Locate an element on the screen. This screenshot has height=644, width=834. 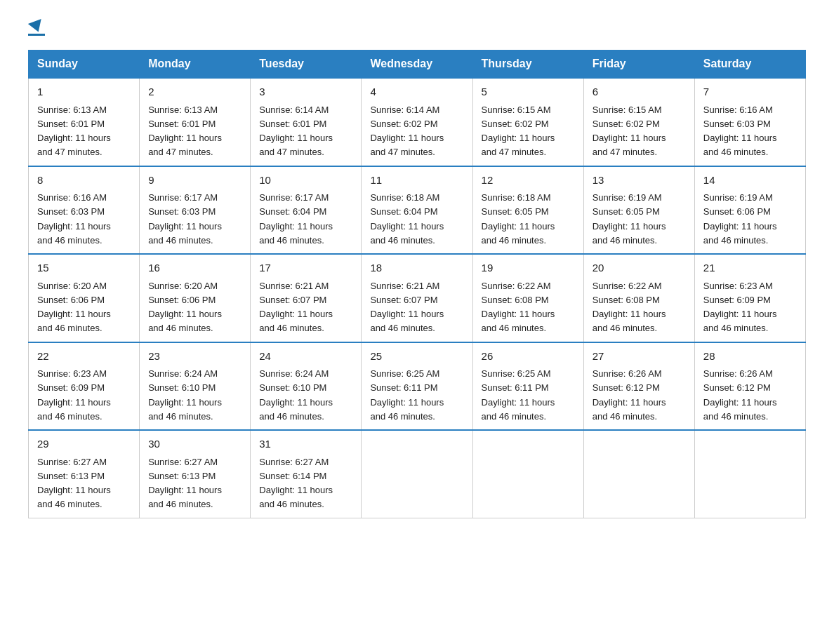
weekday-header-wednesday: Wednesday is located at coordinates (417, 65).